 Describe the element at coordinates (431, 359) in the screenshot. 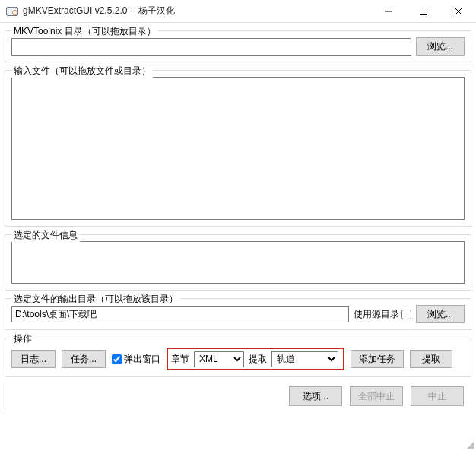

I see `extract-button: 提取` at that location.